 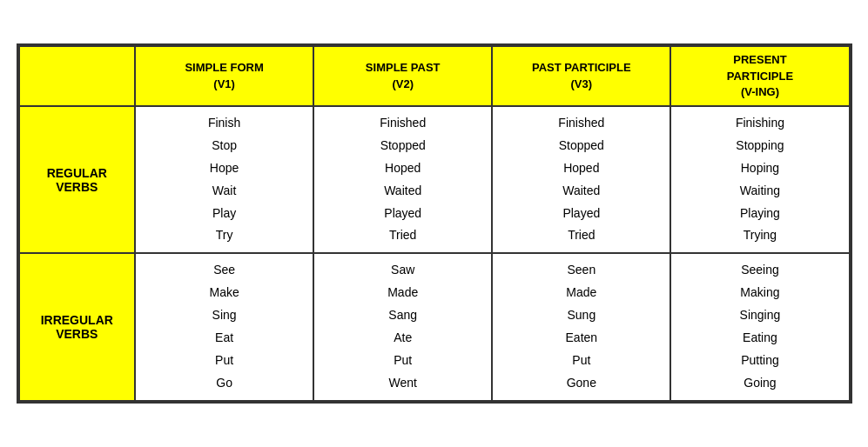 What do you see at coordinates (225, 179) in the screenshot?
I see `v1-cell-0: FinishStopHopeWaitPlayTry` at bounding box center [225, 179].